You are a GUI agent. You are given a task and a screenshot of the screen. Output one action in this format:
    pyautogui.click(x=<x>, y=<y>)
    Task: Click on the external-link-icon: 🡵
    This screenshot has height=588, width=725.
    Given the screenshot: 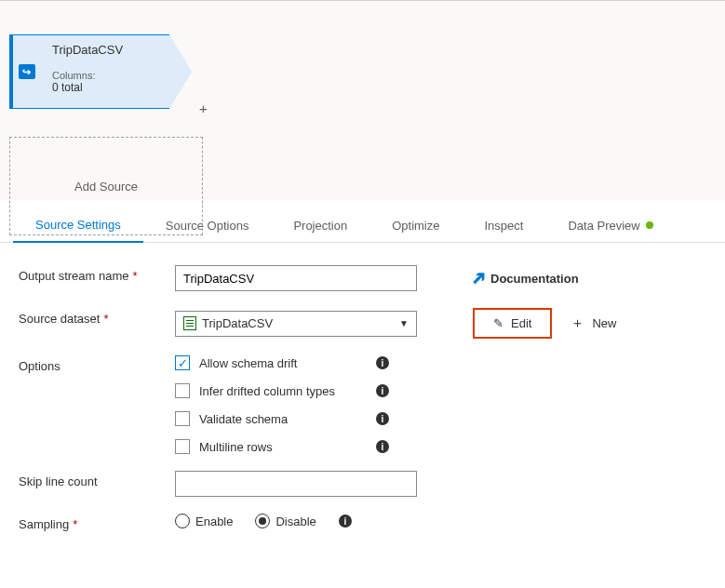 What is the action you would take?
    pyautogui.click(x=478, y=279)
    